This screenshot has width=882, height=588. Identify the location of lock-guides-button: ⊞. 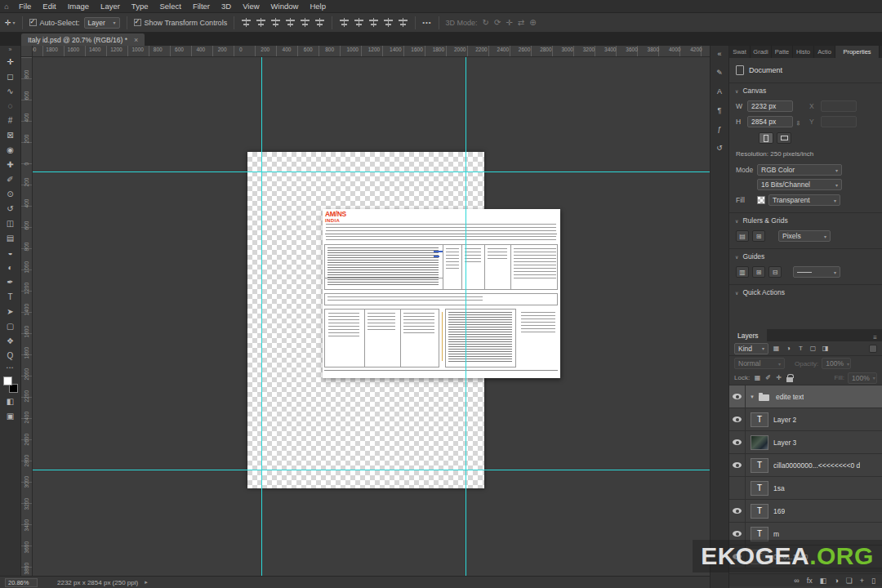
(759, 272).